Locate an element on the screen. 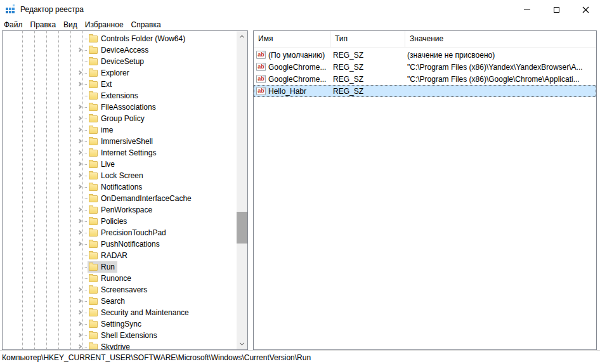 The image size is (600, 364). tree-item-content: Ext is located at coordinates (101, 84).